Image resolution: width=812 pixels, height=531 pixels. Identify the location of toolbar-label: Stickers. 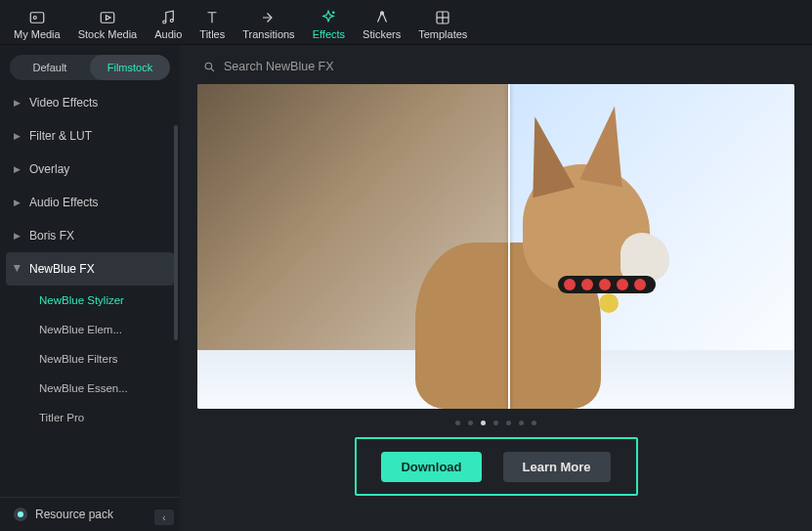
(381, 34).